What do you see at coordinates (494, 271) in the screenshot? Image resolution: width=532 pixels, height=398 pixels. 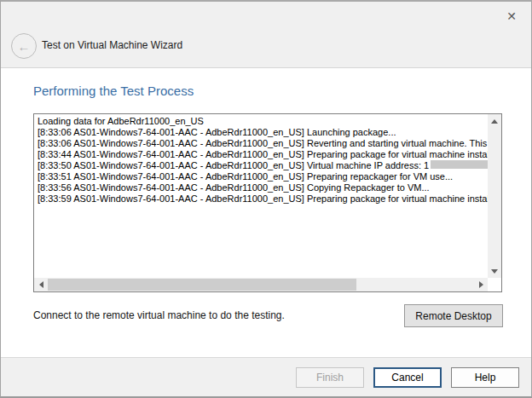 I see `scroll-down-icon` at bounding box center [494, 271].